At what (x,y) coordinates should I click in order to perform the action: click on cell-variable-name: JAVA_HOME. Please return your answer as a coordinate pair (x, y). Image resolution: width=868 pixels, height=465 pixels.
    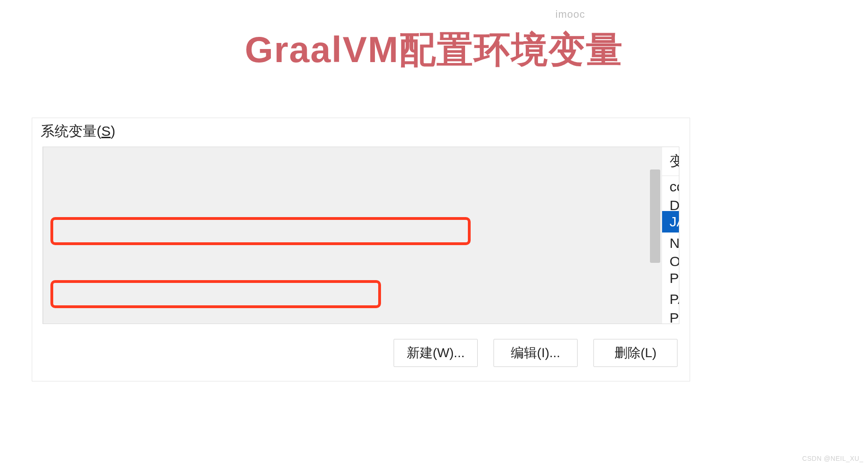
    Looking at the image, I should click on (670, 222).